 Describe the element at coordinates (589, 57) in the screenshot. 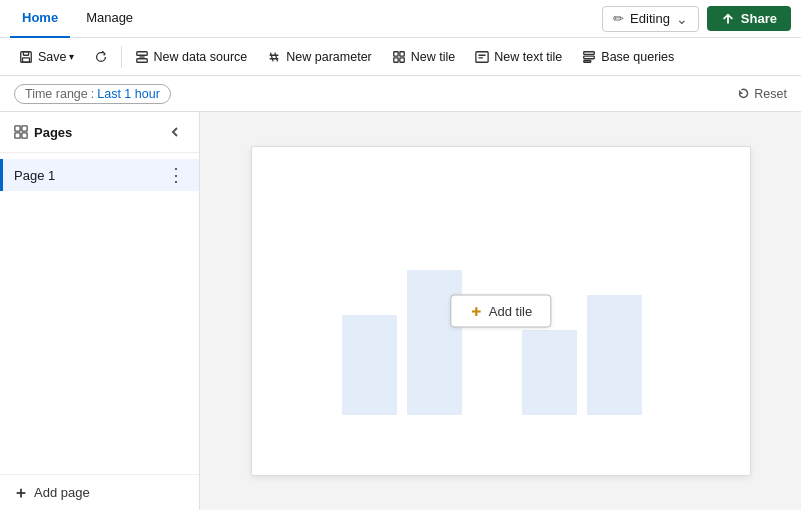

I see `base-queries-icon` at that location.